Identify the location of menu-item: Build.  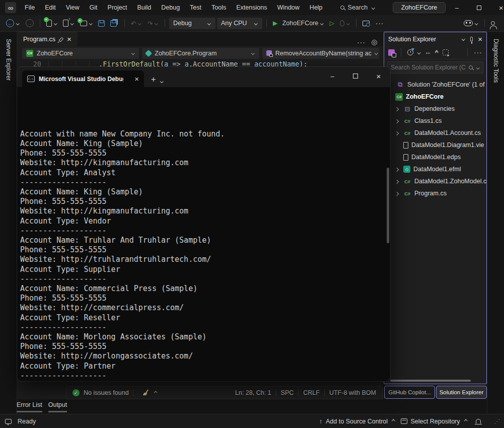
(144, 8).